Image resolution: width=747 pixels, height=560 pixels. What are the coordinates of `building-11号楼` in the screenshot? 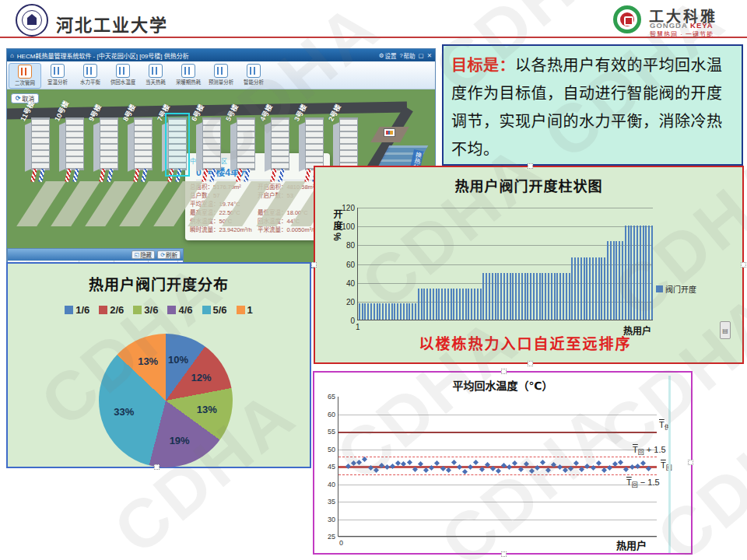 It's located at (40, 151).